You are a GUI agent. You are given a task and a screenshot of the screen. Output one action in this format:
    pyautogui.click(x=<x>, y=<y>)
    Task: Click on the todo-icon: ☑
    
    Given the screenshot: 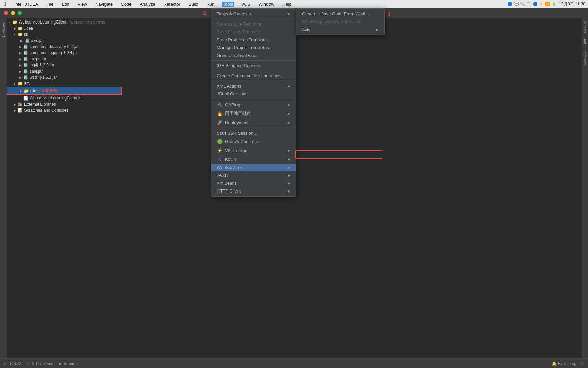 What is the action you would take?
    pyautogui.click(x=6, y=364)
    